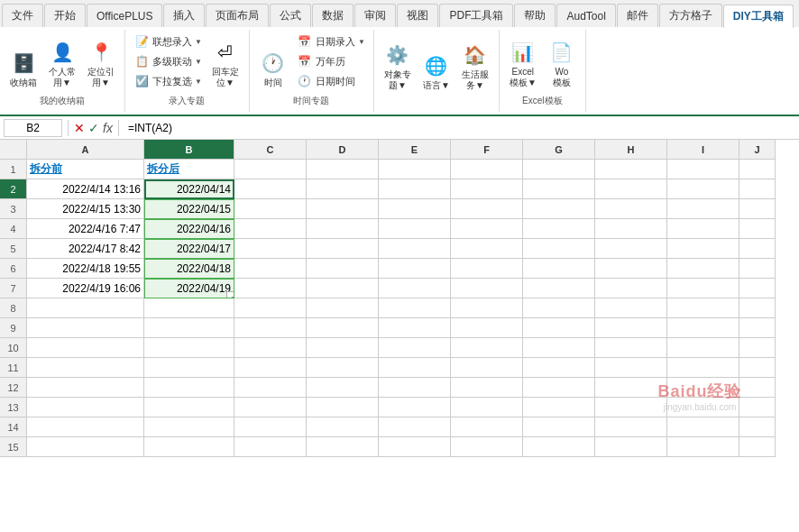  What do you see at coordinates (703, 388) in the screenshot?
I see `cell-i12` at bounding box center [703, 388].